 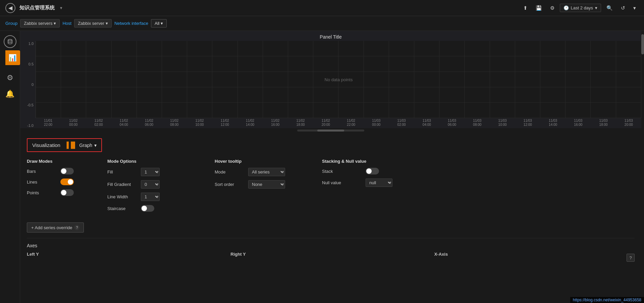 What do you see at coordinates (607, 300) in the screenshot?
I see `url-bar: https://blog.csdn.net/weixin_44953658` at bounding box center [607, 300].